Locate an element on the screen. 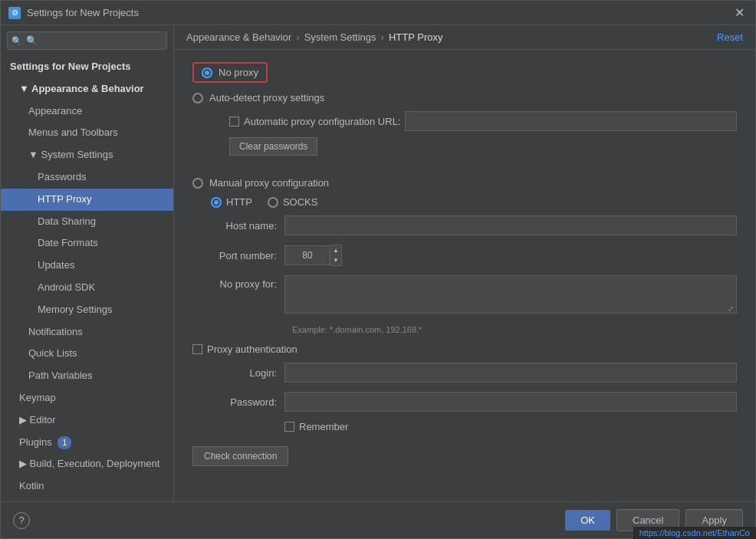  login-label: Login: is located at coordinates (238, 373).